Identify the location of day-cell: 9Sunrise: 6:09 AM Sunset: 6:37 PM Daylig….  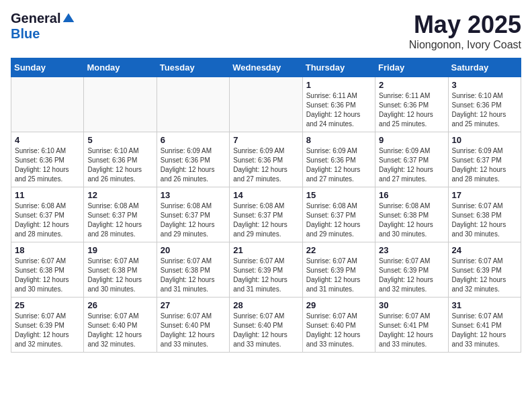
(412, 160).